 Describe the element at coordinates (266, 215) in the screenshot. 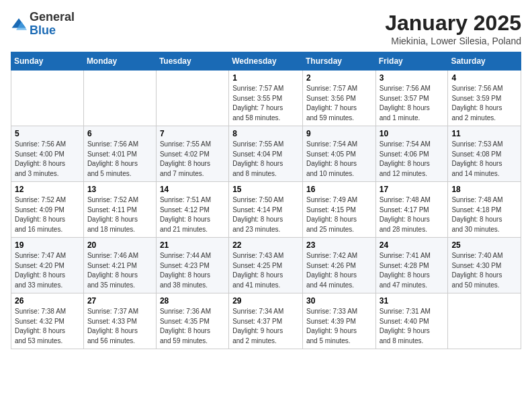

I see `day-info: Sunrise: 7:50 AM Sunset: 4:14 PM Dayligh…` at that location.